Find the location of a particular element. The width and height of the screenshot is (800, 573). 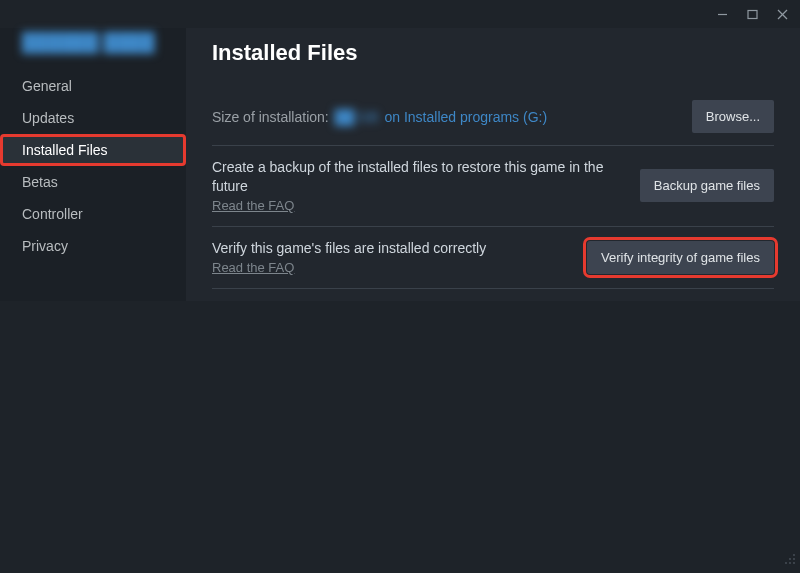

sidebar-item-label: Updates is located at coordinates (48, 118).